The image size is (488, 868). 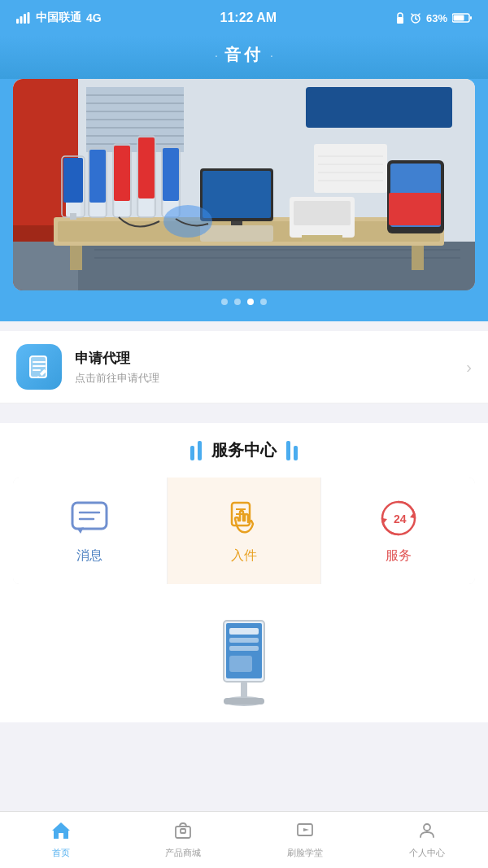 I want to click on message-label: 消息, so click(x=89, y=556).